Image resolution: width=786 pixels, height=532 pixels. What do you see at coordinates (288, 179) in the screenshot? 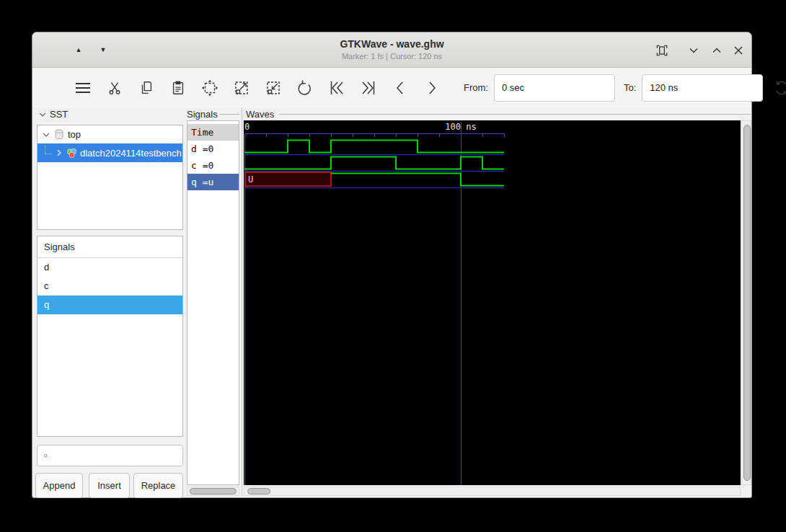
I see `undefined-region-q` at bounding box center [288, 179].